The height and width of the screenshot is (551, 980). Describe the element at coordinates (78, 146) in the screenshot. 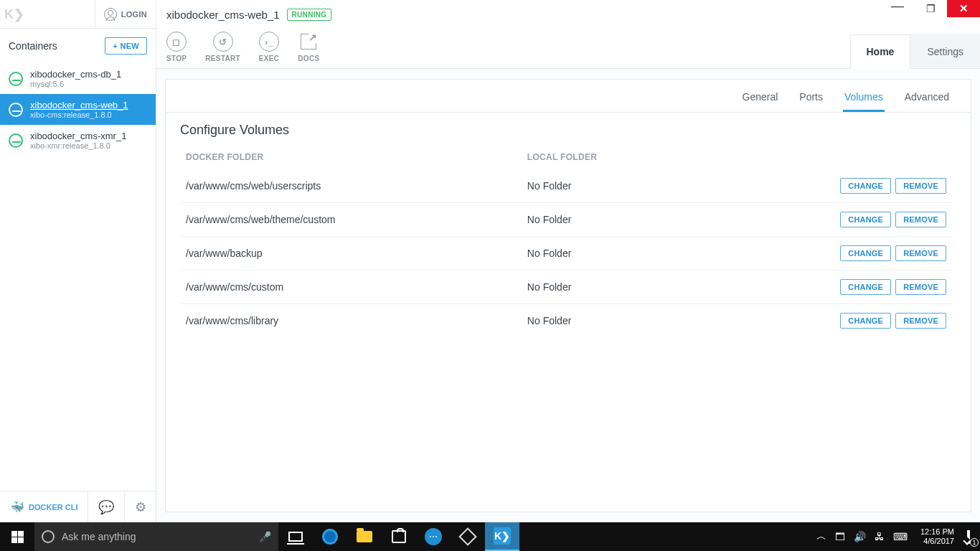

I see `container-image: xibo-xmr:release_1.8.0` at that location.